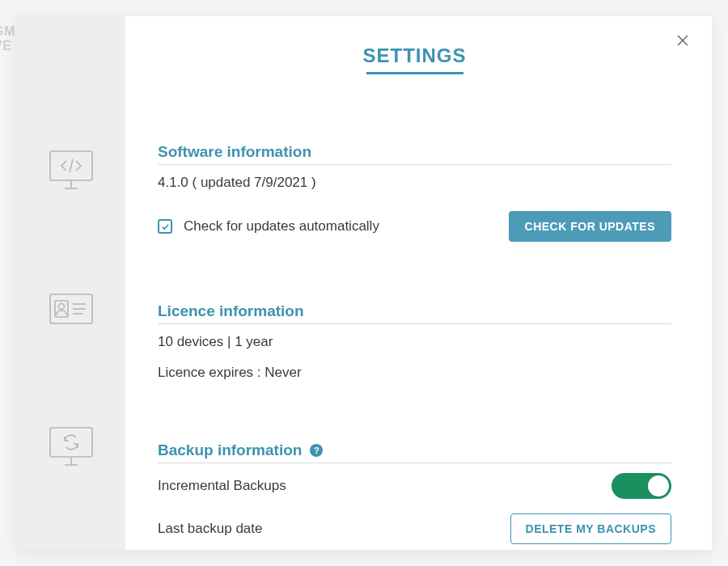  I want to click on software-section: Software information 4.1.0 ( updated 7/9…, so click(414, 192).